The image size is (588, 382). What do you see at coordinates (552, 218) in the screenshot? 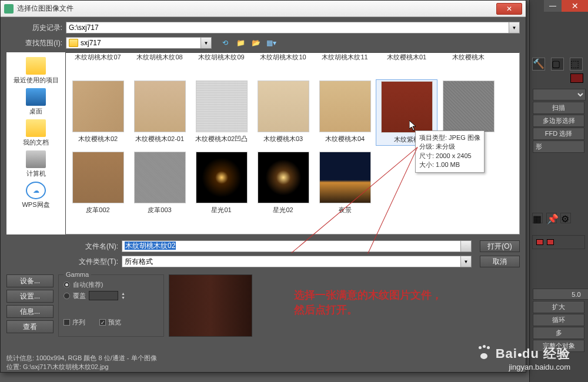
I see `bg-pin-icon: 📌` at bounding box center [552, 218].